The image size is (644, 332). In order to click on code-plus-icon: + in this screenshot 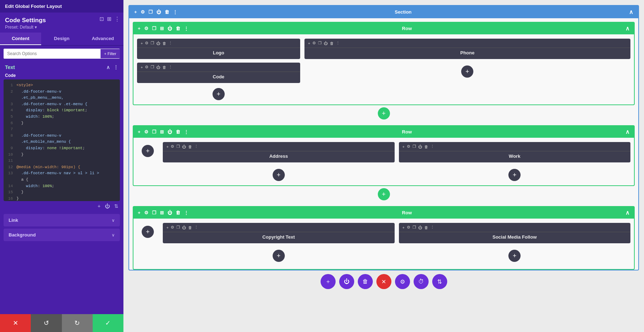, I will do `click(142, 67)`.